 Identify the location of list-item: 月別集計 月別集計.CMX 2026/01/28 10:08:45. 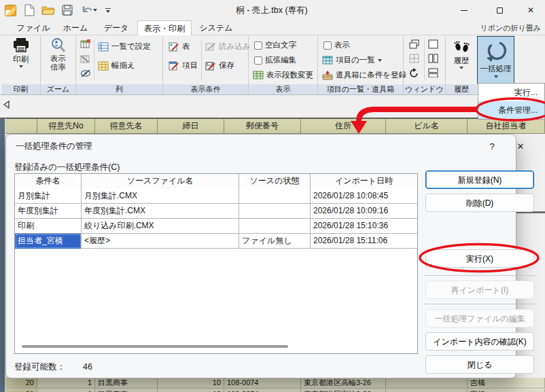
(216, 196).